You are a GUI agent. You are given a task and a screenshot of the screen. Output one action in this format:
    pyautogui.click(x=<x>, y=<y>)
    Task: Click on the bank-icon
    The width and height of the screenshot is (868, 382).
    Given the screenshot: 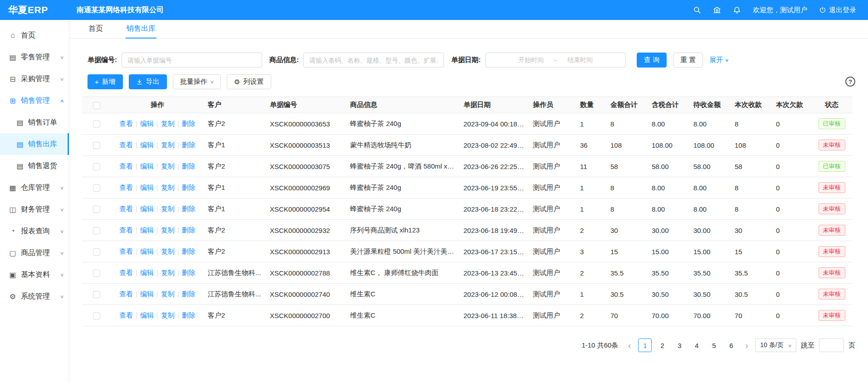 What is the action you would take?
    pyautogui.click(x=717, y=10)
    